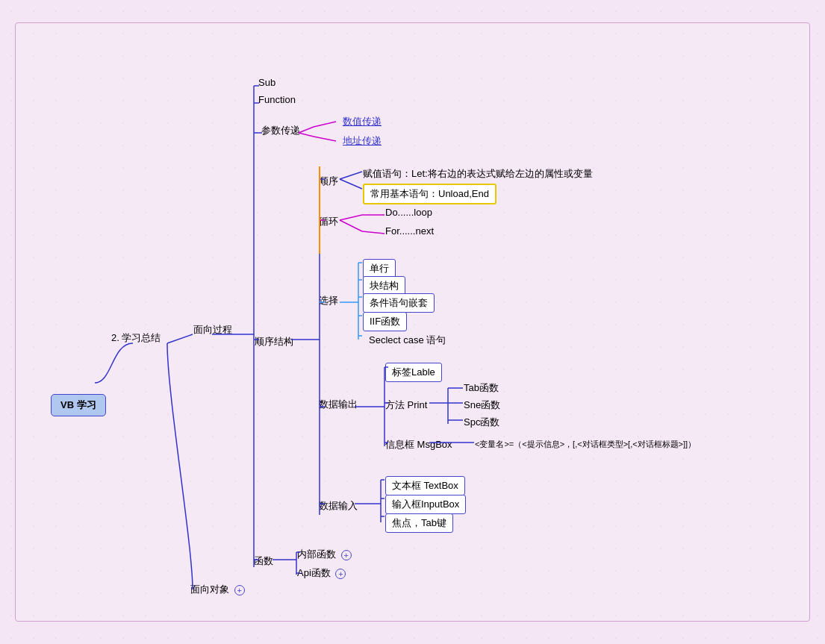  I want to click on neibu-hanshu-label: 内部函数, so click(317, 554).